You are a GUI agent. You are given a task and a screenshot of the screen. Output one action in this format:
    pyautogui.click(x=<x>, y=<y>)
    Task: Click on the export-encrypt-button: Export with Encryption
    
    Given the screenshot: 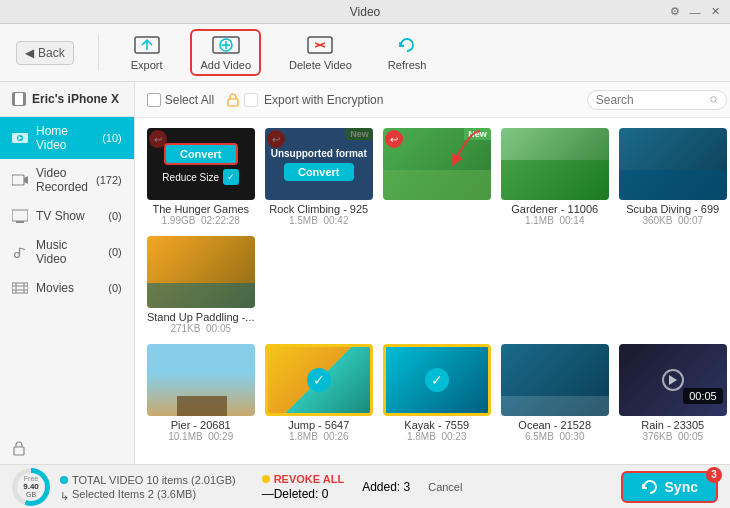 What is the action you would take?
    pyautogui.click(x=304, y=100)
    